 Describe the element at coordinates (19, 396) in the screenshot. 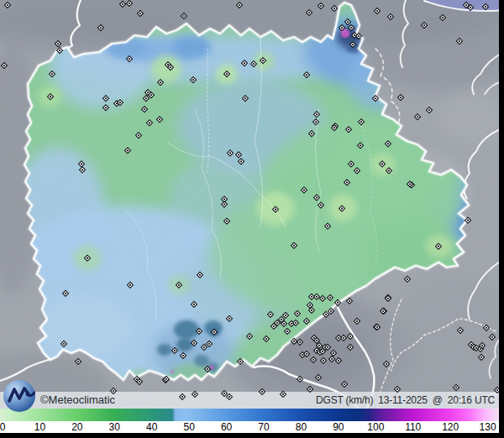

I see `meteoclimatic-logo` at that location.